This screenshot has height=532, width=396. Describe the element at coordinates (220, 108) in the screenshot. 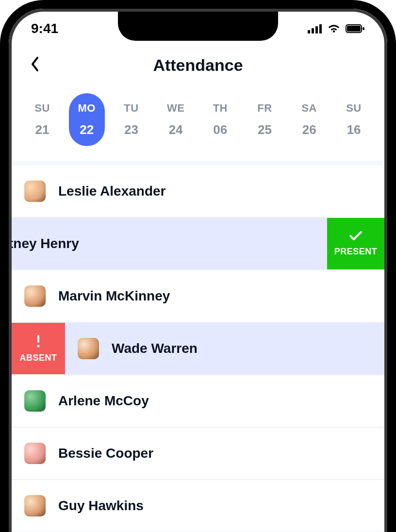

I see `day-label: TH` at that location.